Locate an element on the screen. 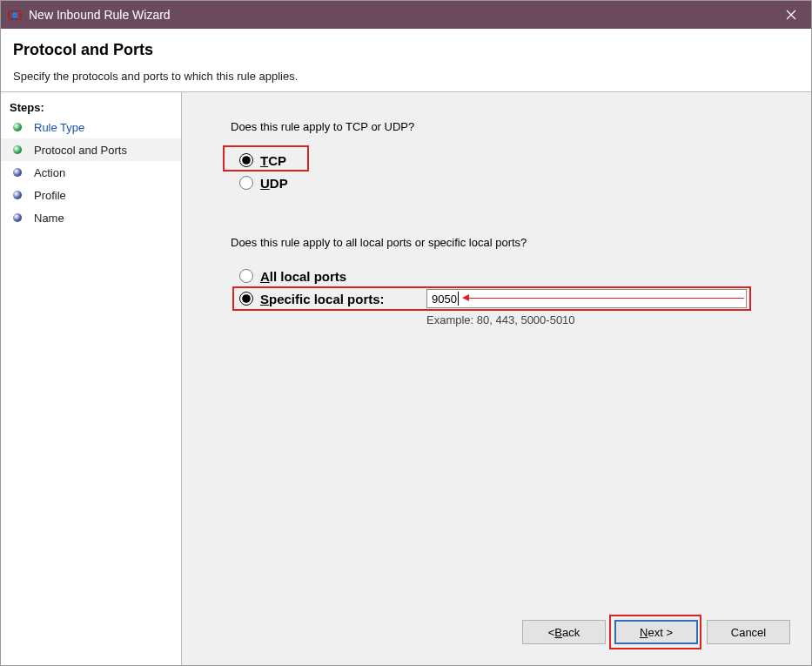 The width and height of the screenshot is (812, 666). step-item-action: Action is located at coordinates (91, 172).